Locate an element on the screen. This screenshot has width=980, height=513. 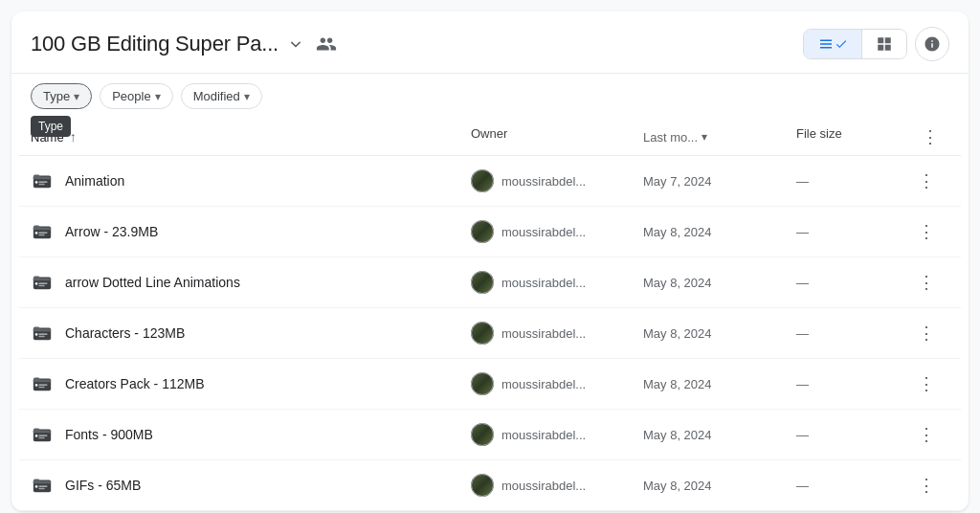
row-name-cell: Characters - 123MB is located at coordinates (251, 333).